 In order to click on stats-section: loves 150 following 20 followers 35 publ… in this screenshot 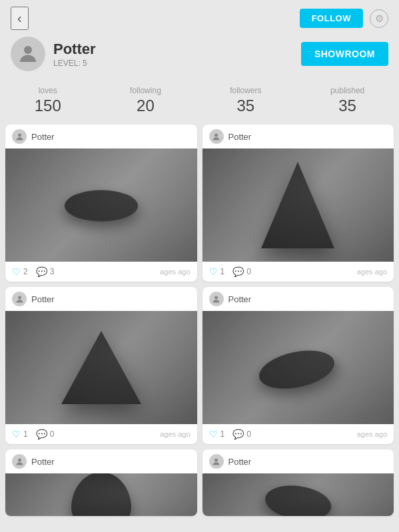, I will do `click(200, 102)`.